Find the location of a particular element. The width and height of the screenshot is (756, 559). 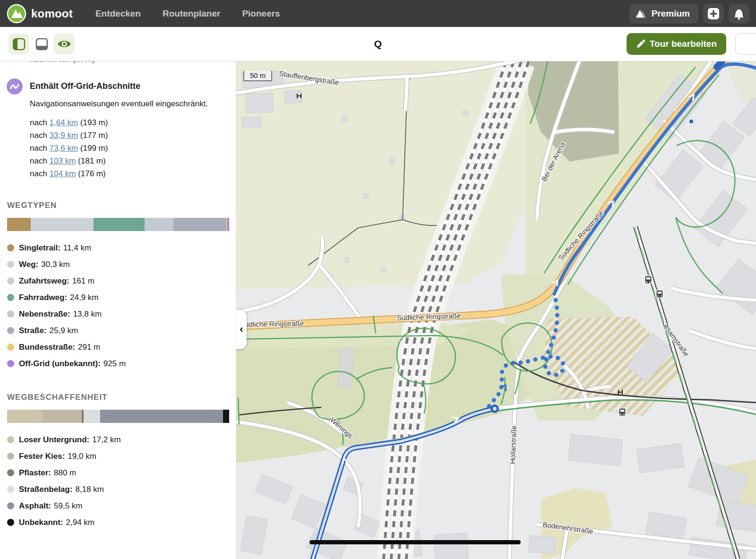

waypoint-link: 1,64 km is located at coordinates (64, 123).